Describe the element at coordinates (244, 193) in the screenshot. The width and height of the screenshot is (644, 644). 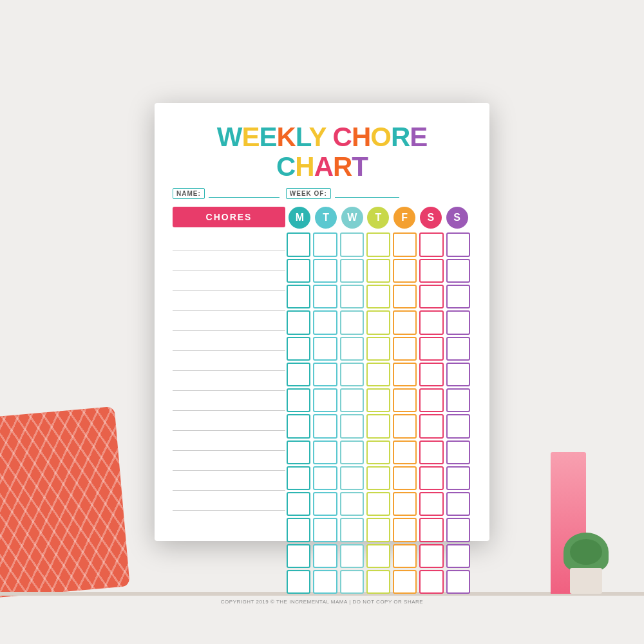
I see `name-input` at that location.